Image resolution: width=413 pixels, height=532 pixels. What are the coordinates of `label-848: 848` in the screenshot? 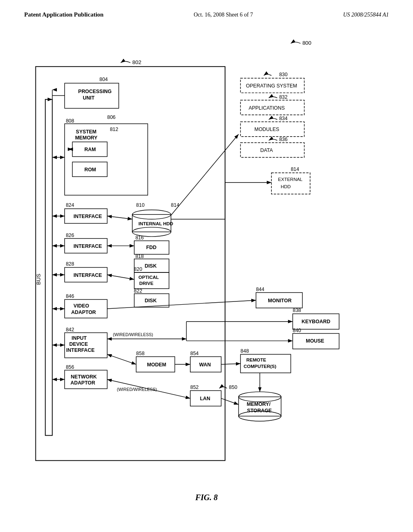 It's located at (244, 351).